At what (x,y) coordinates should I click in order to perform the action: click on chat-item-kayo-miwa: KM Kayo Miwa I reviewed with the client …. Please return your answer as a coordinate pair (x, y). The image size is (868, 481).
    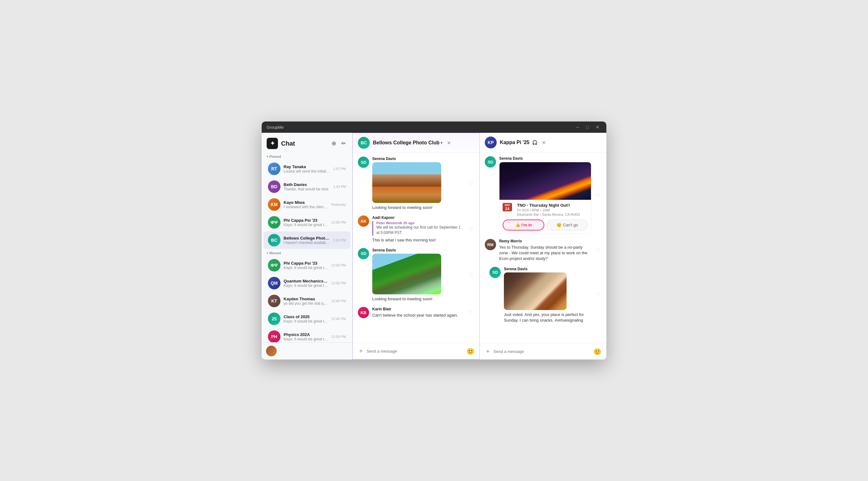
    Looking at the image, I should click on (307, 204).